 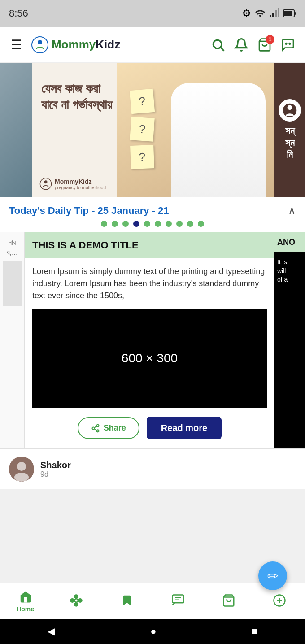 What do you see at coordinates (25, 609) in the screenshot?
I see `home-label: Home` at bounding box center [25, 609].